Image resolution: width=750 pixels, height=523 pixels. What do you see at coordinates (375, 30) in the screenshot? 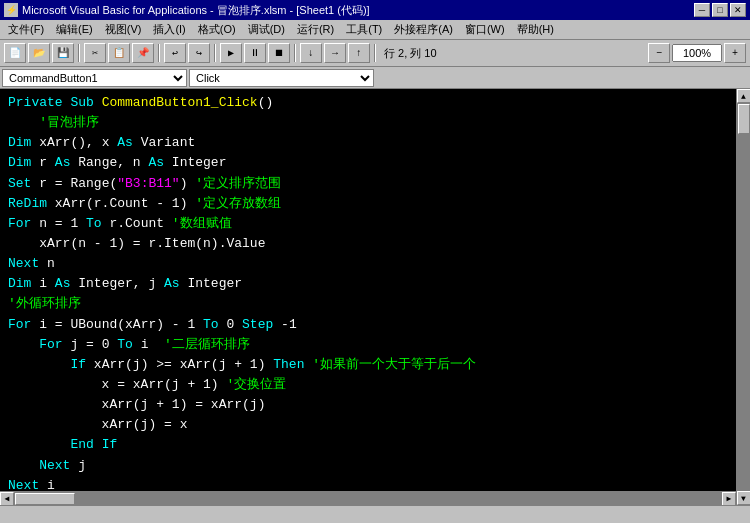
I see `menu-bar: 文件(F) 编辑(E) 视图(V) 插入(I) 格式(O) 调试(D) 运行(R…` at bounding box center [375, 30].